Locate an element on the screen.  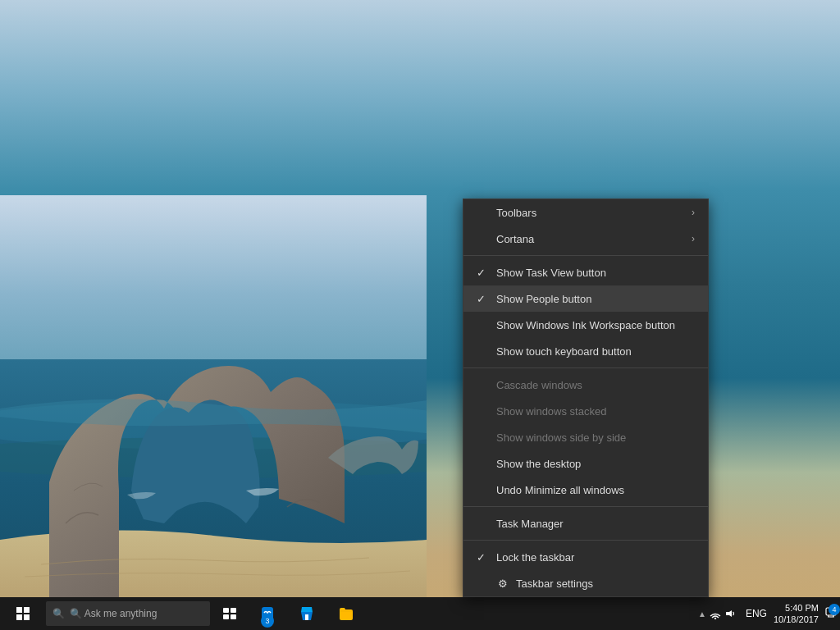
menu-label-stacked: Show windows stacked is located at coordinates (596, 412).